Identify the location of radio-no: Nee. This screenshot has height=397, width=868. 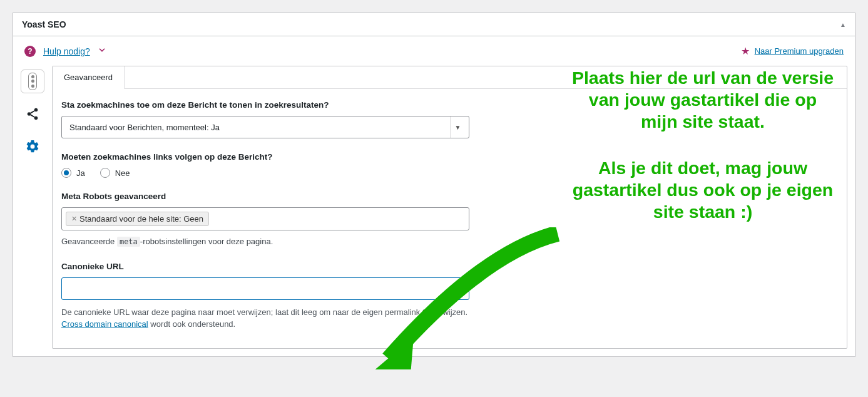
(115, 173).